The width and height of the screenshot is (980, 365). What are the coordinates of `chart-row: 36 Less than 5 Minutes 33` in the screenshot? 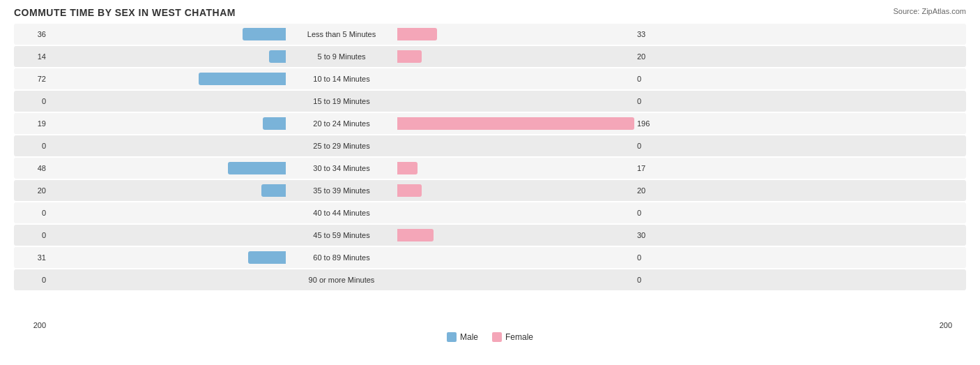 It's located at (490, 34).